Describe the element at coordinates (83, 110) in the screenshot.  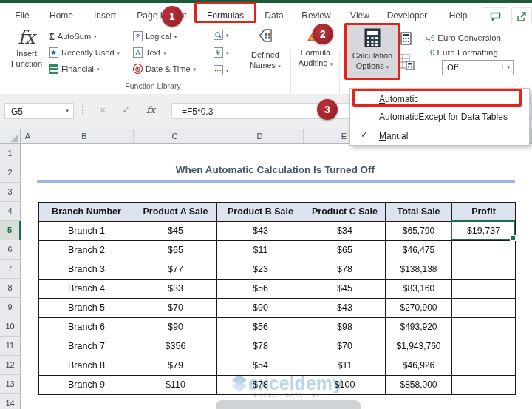
I see `formula-bar-dots-icon: ⋮` at that location.